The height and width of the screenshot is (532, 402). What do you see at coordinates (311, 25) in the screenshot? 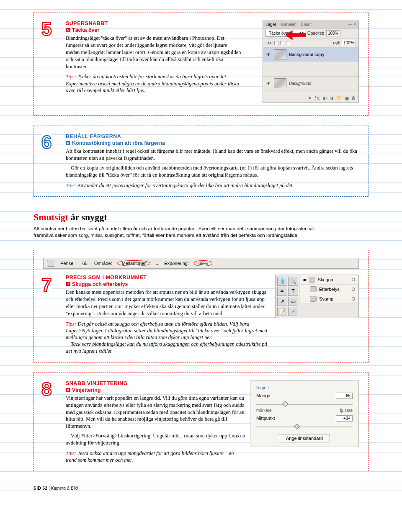
I see `layers-panel-tabs: Lager Kanaler Banor — ✕` at bounding box center [311, 25].